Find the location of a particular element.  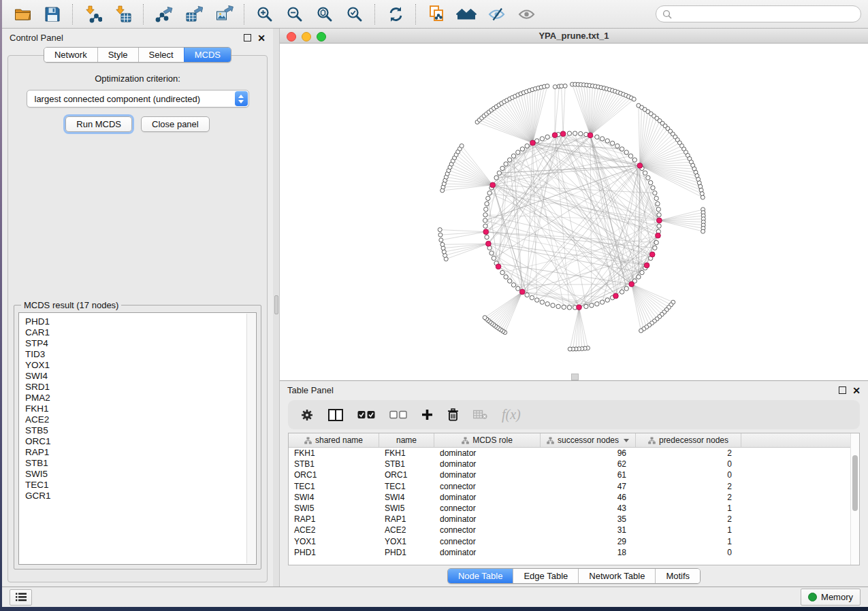

close-table-panel-icon: ✕ is located at coordinates (856, 391).